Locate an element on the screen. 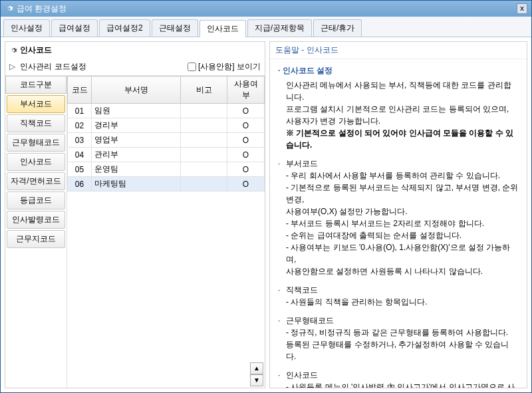 The width and height of the screenshot is (532, 393). move-up-button: ▲ is located at coordinates (257, 368).